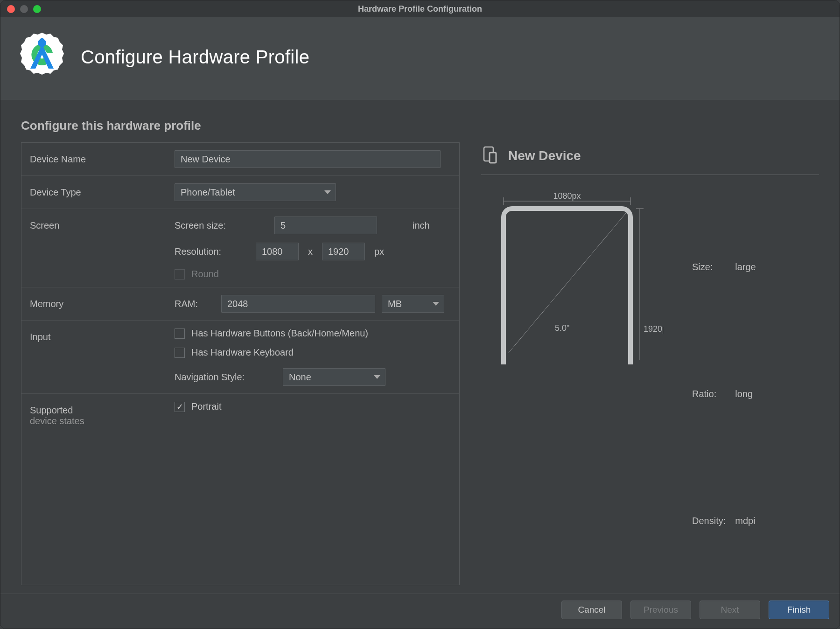 This screenshot has width=840, height=629. What do you see at coordinates (310, 252) in the screenshot?
I see `label-x: x` at bounding box center [310, 252].